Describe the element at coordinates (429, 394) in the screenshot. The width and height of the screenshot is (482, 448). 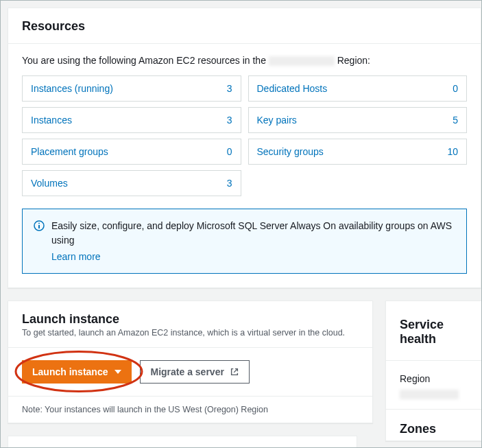
I see `region-value-redacted` at that location.